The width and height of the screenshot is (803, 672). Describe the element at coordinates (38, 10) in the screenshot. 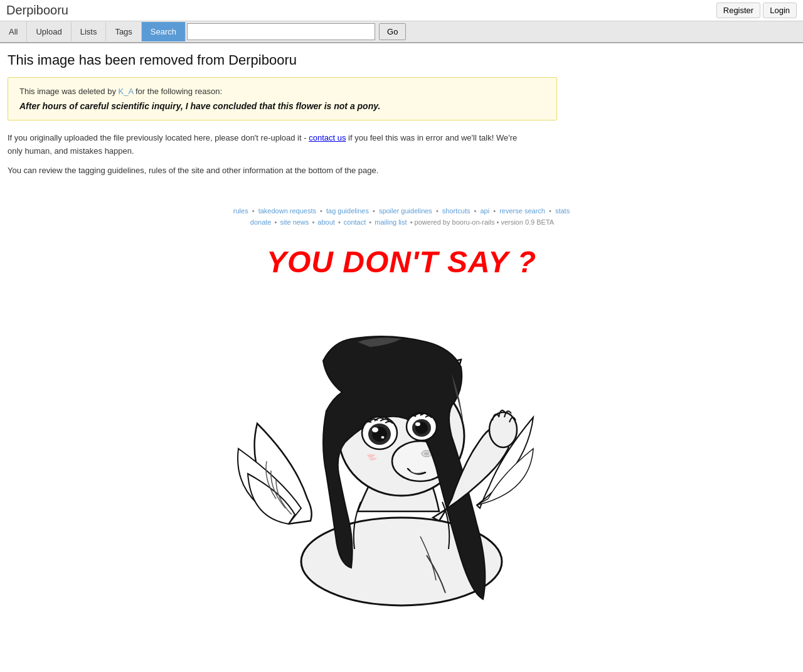

I see `site-title: Derpibooru` at that location.